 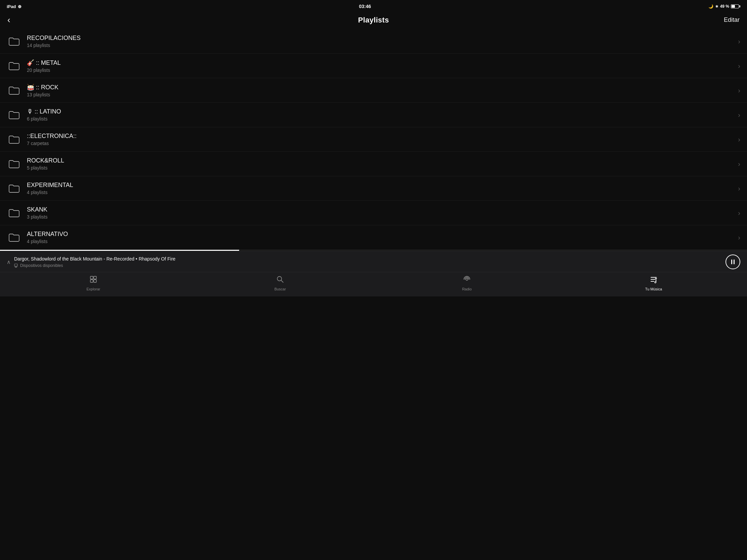 I want to click on list-item: RECOPILACIONES 14 playlists ›, so click(x=374, y=42).